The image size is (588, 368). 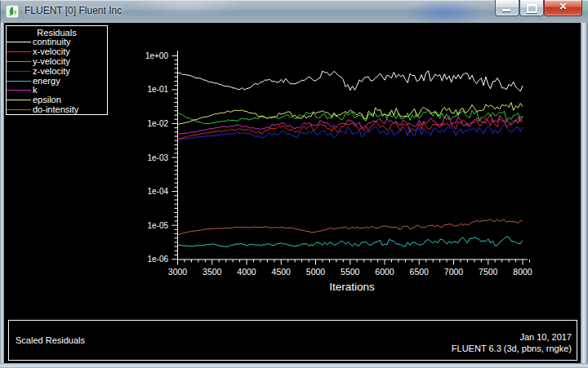 I want to click on legend-title: Residuals, so click(x=57, y=33).